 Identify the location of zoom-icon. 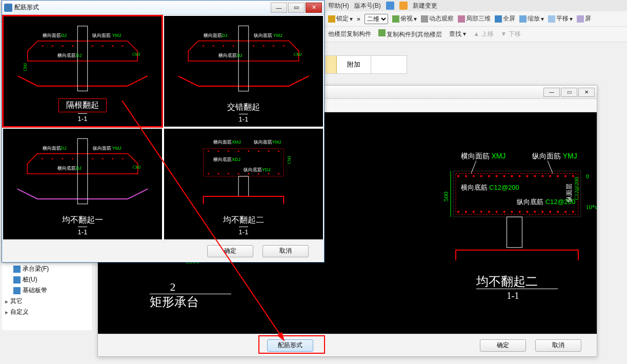
(523, 19).